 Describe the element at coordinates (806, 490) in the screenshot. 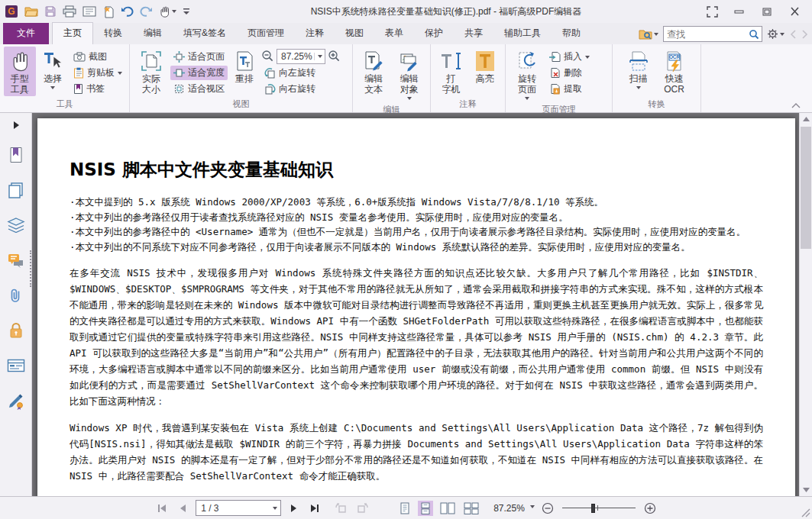

I see `scroll-down-icon` at that location.